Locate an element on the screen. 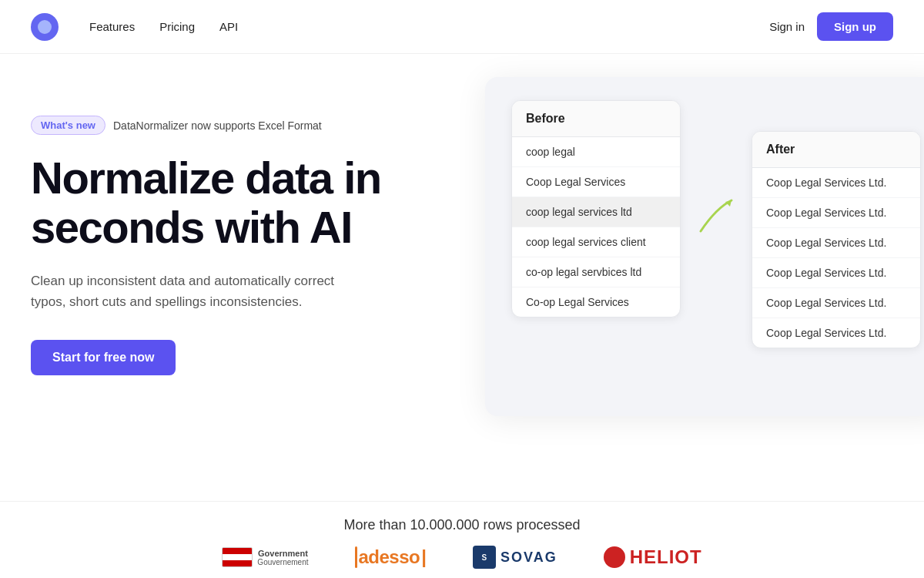  start-free-button: Start for free now is located at coordinates (103, 358).